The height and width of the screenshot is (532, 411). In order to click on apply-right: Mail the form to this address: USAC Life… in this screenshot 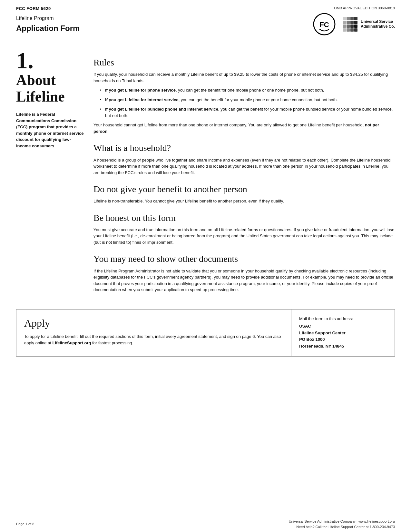, I will do `click(343, 333)`.